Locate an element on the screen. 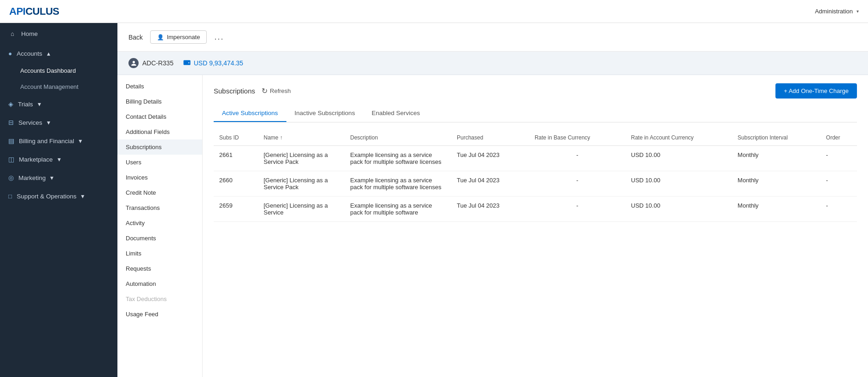  refresh-icon: ↻ is located at coordinates (264, 91).